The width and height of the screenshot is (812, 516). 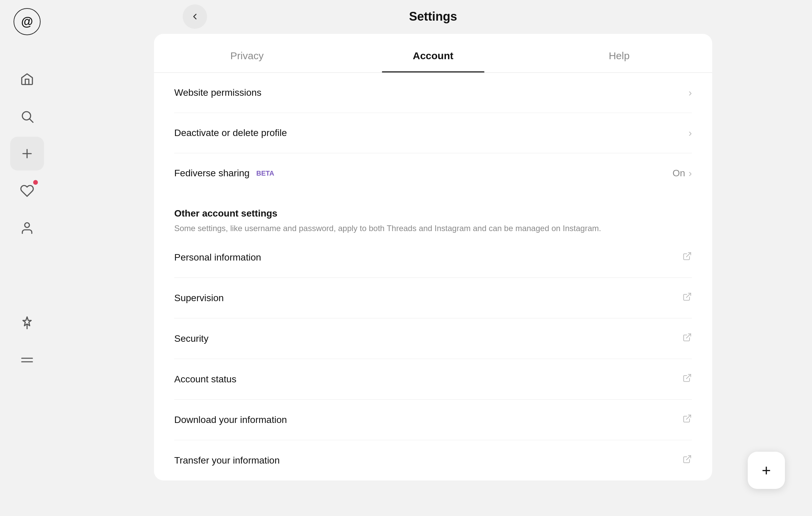 What do you see at coordinates (231, 420) in the screenshot?
I see `download-info-label: Download your information` at bounding box center [231, 420].